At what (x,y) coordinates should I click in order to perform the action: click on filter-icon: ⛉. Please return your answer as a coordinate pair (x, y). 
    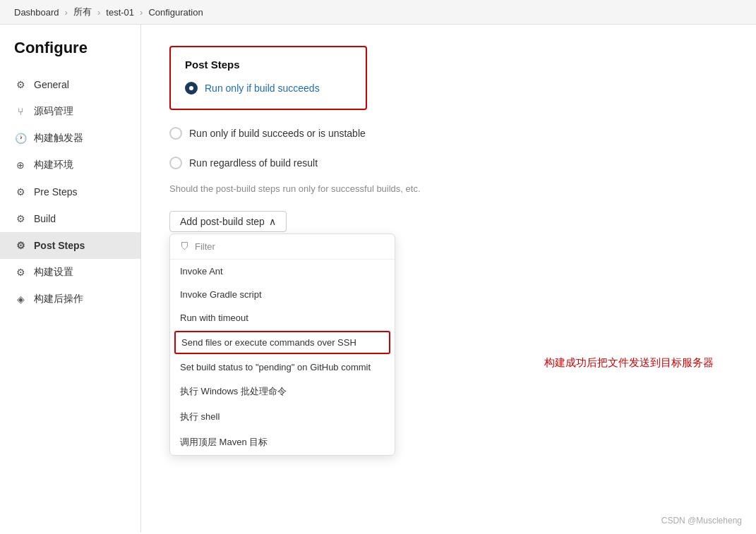
    Looking at the image, I should click on (185, 247).